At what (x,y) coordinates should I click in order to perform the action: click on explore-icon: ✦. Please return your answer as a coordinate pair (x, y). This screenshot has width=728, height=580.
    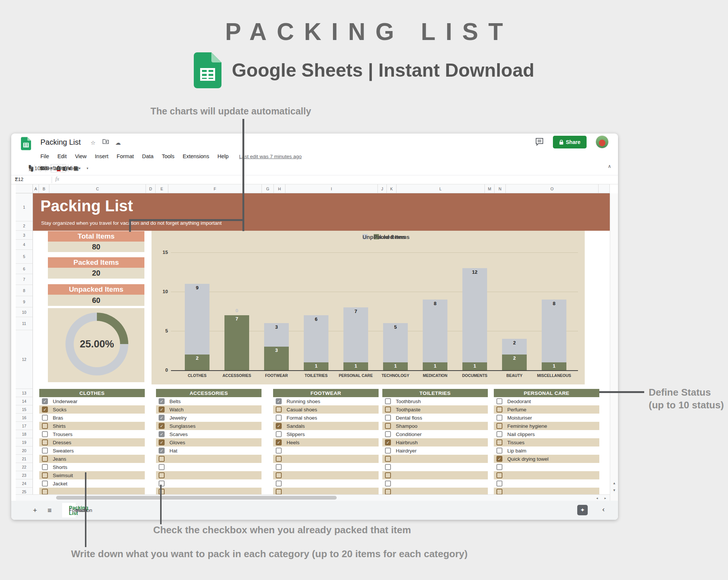
    Looking at the image, I should click on (582, 510).